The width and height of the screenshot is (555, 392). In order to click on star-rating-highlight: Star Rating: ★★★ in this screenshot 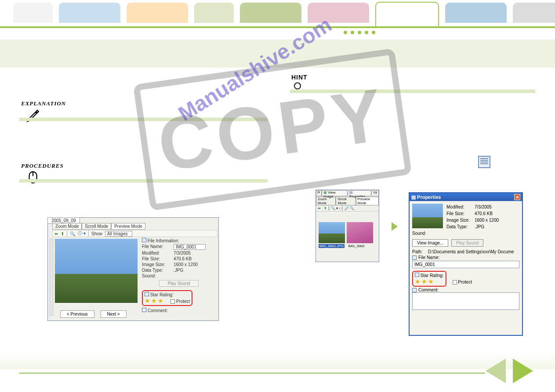, I will do `click(429, 279)`.